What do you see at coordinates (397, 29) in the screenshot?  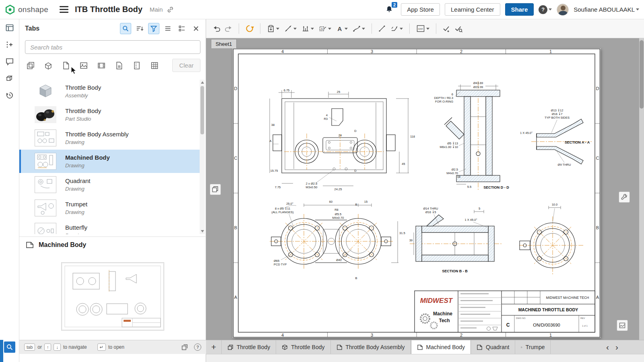 I see `multileader-button` at bounding box center [397, 29].